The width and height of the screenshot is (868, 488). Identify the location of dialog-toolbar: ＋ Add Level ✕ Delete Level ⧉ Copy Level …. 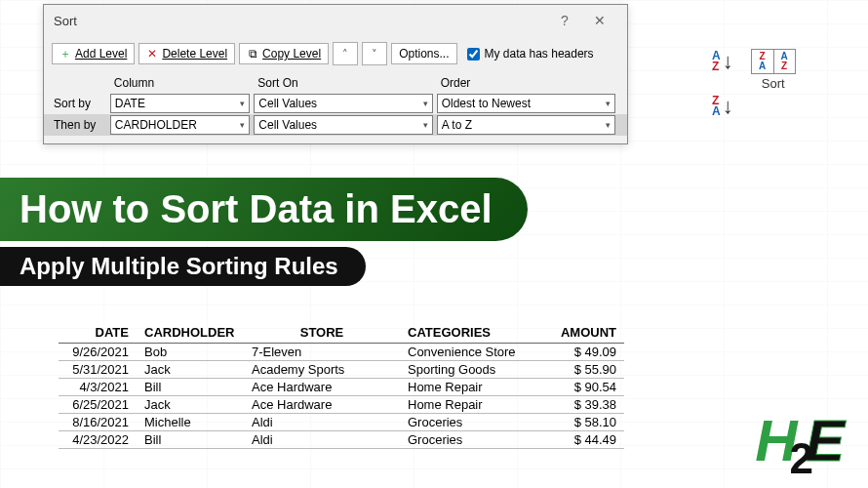
(335, 54).